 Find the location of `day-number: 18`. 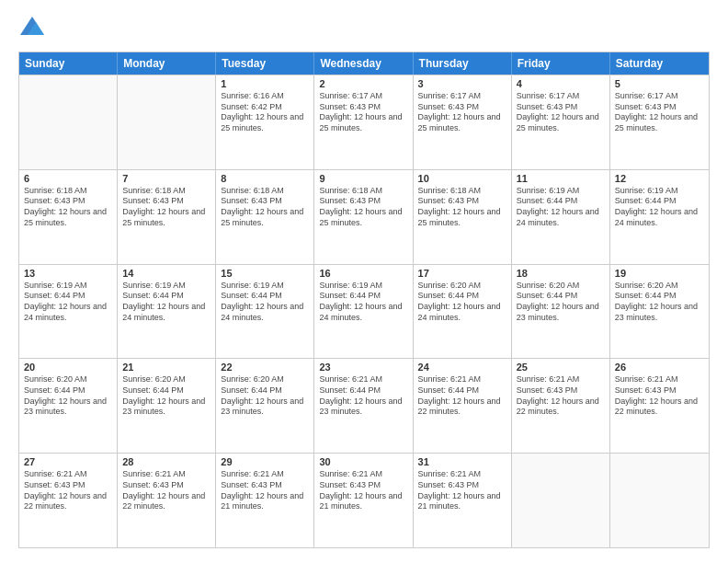

day-number: 18 is located at coordinates (561, 273).